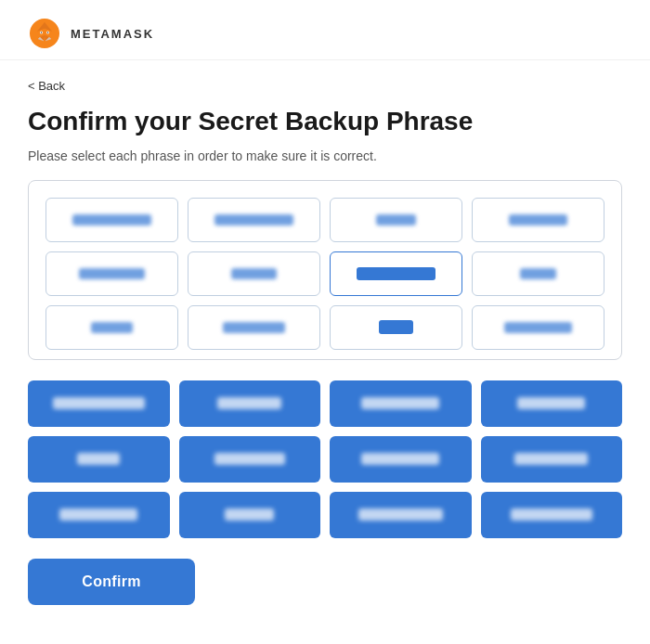  Describe the element at coordinates (45, 33) in the screenshot. I see `metamask-logo-icon` at that location.